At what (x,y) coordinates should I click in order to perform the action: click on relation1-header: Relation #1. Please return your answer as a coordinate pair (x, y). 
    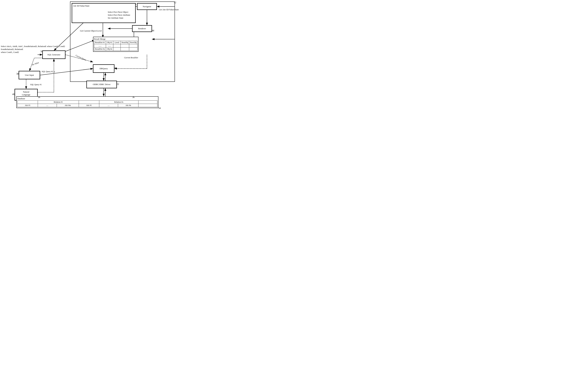
    Looking at the image, I should click on (58, 102).